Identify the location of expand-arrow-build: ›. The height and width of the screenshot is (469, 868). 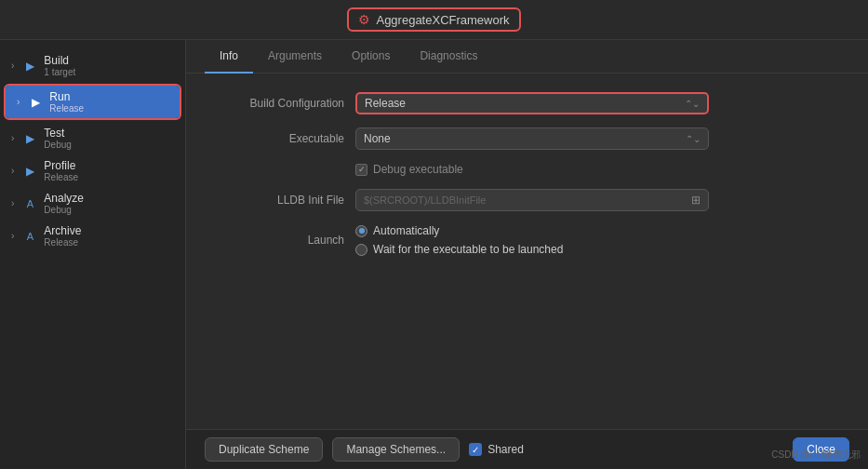
(13, 65).